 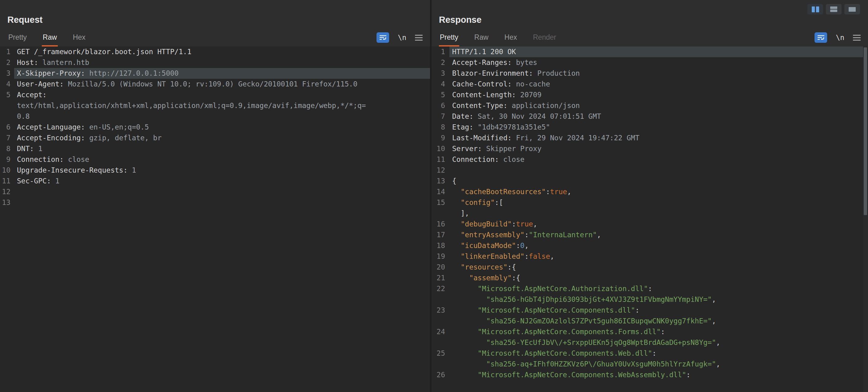 What do you see at coordinates (650, 106) in the screenshot?
I see `editor-row: 6Content-Type: application/json` at bounding box center [650, 106].